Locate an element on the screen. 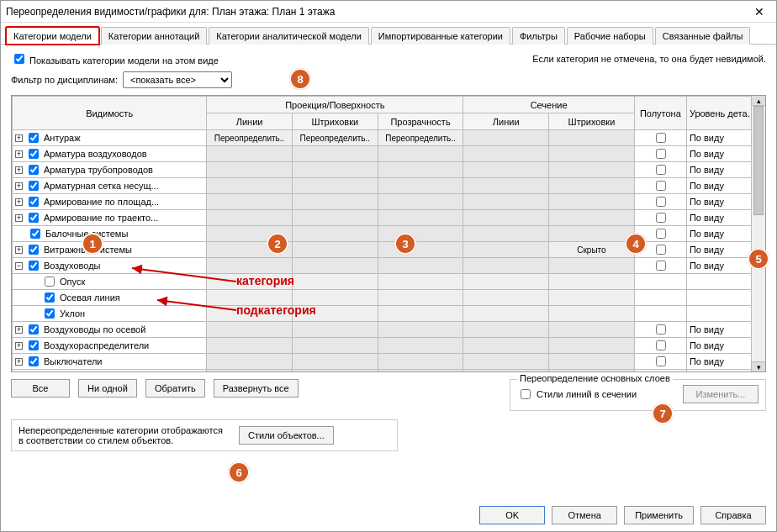  tab-worksets: Рабочие наборы is located at coordinates (610, 35).